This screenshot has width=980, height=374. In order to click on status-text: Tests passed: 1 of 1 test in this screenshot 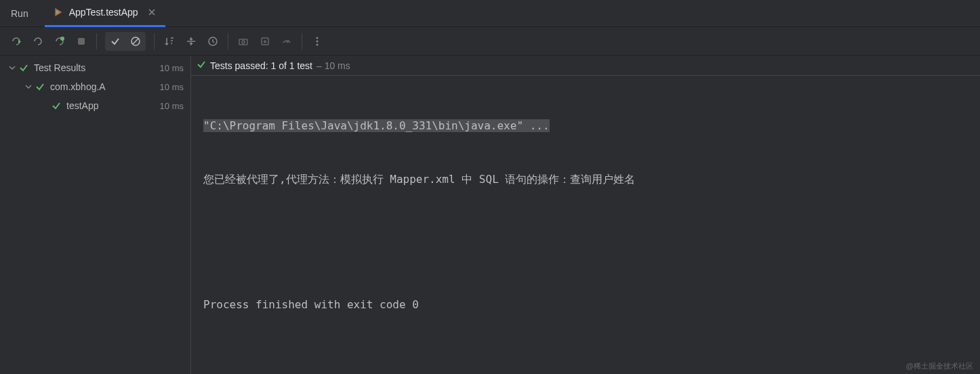, I will do `click(262, 66)`.